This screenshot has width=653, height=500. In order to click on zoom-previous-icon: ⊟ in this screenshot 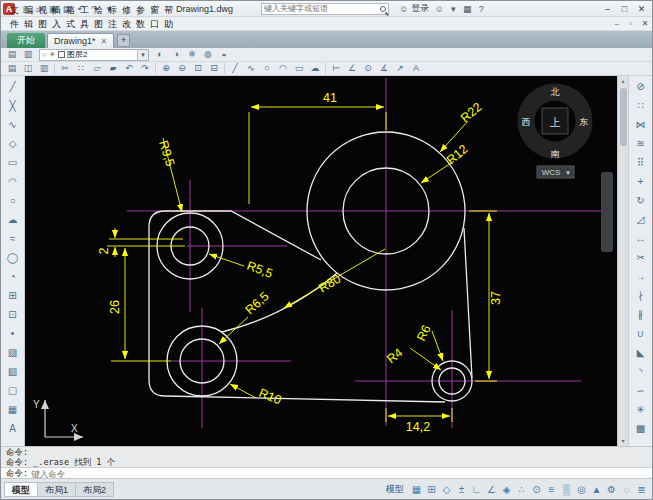, I will do `click(214, 68)`.